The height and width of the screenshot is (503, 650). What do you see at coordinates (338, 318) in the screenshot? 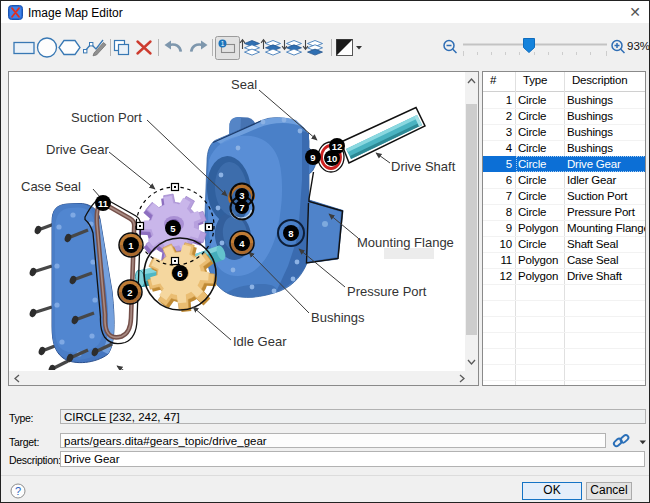
I see `svg-text: Bushings` at bounding box center [338, 318].